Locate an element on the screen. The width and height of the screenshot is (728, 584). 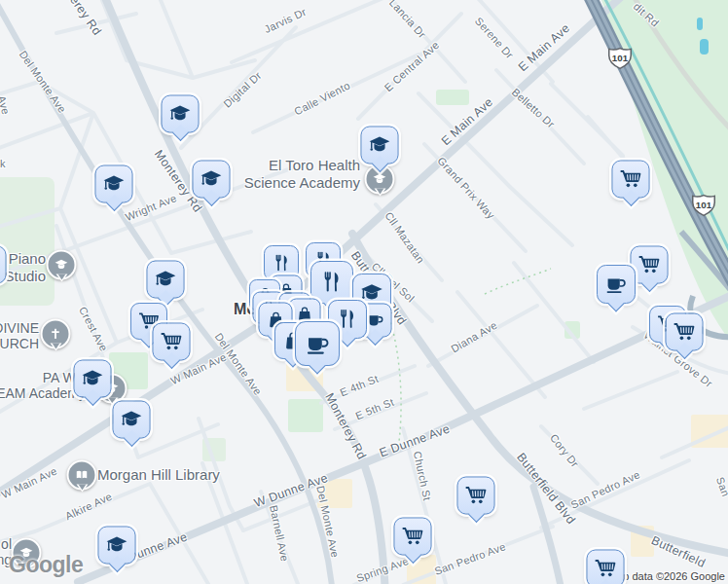
library-poi-label: Morgan Hill Library is located at coordinates (159, 475).